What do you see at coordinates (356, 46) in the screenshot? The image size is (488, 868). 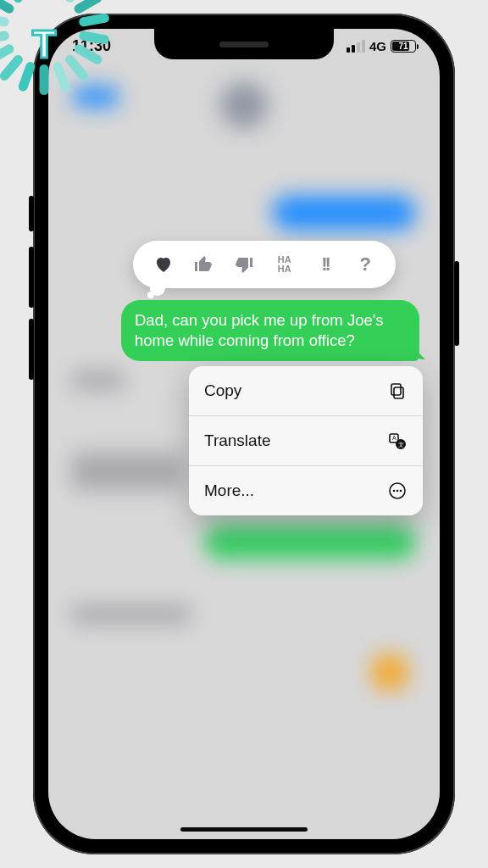 I see `signal-icon` at bounding box center [356, 46].